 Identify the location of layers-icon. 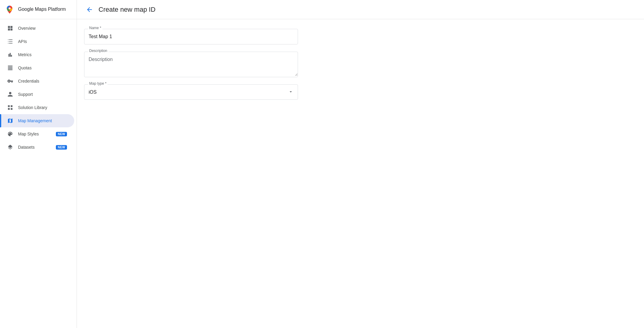
(10, 147).